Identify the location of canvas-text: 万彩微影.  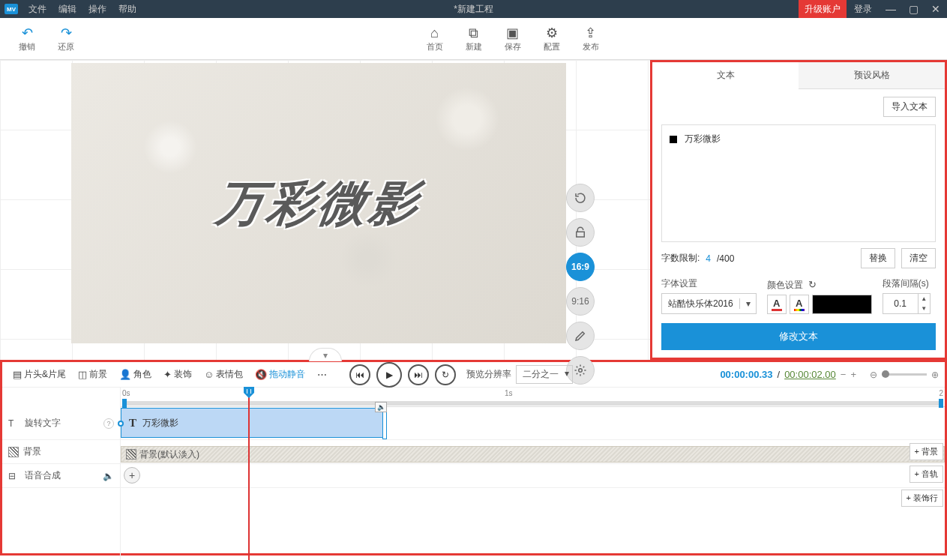
(319, 204).